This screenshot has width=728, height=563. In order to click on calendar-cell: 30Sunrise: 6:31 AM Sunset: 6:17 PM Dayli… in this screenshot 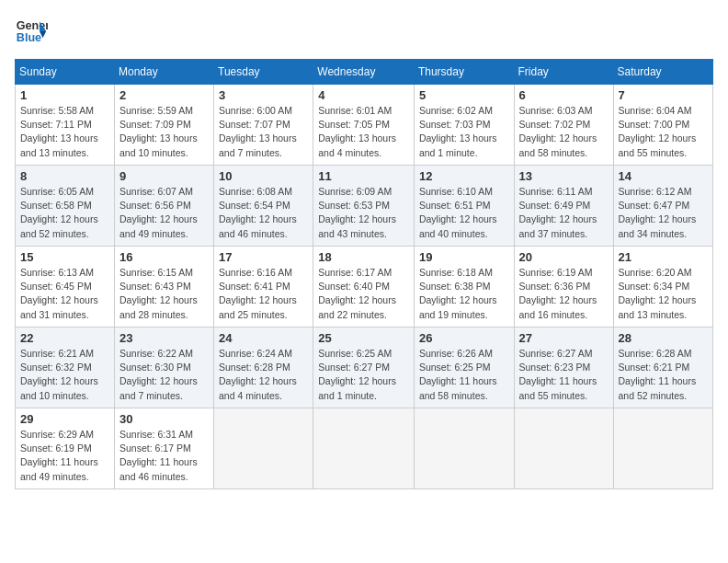, I will do `click(165, 449)`.